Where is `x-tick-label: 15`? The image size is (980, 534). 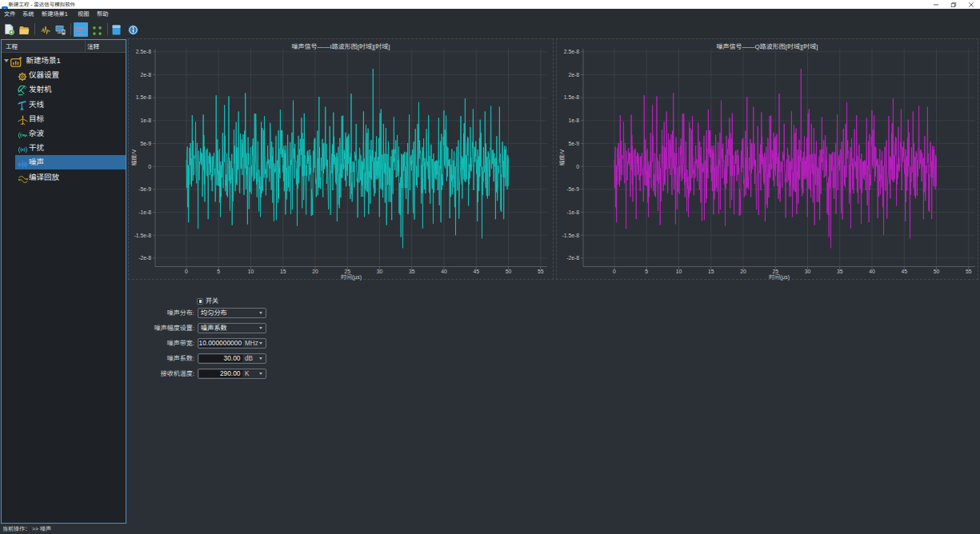 x-tick-label: 15 is located at coordinates (283, 272).